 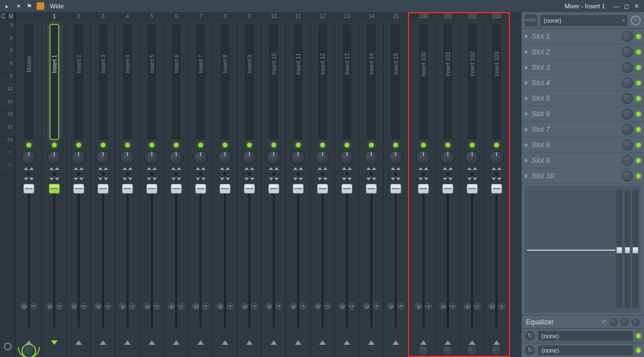 I want to click on track-number: 4, so click(x=127, y=17).